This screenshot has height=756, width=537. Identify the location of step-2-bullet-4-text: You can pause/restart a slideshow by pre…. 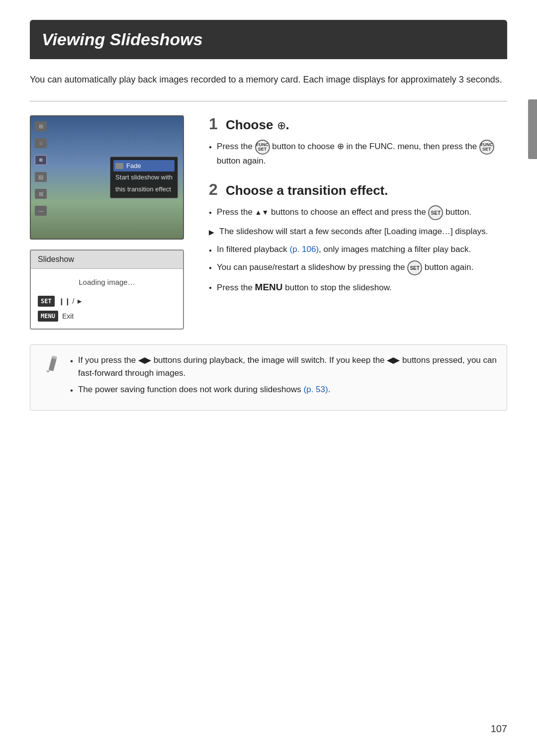
(345, 268).